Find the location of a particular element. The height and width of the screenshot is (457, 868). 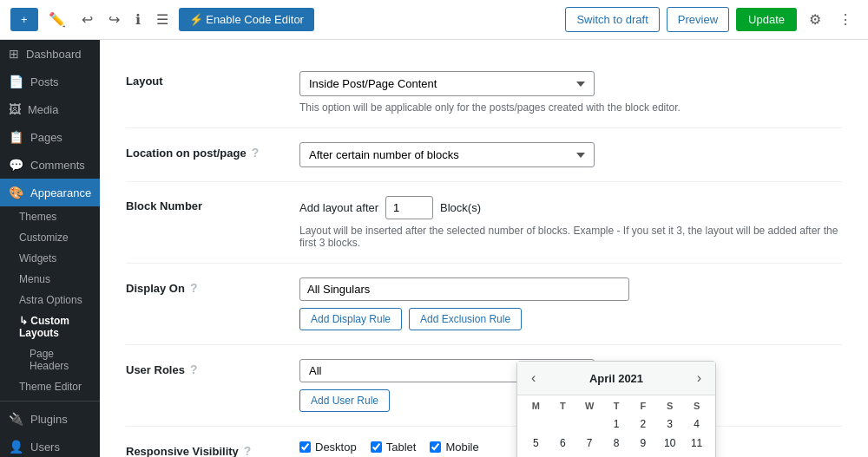

sidebar-item-customize: Customize is located at coordinates (59, 238).